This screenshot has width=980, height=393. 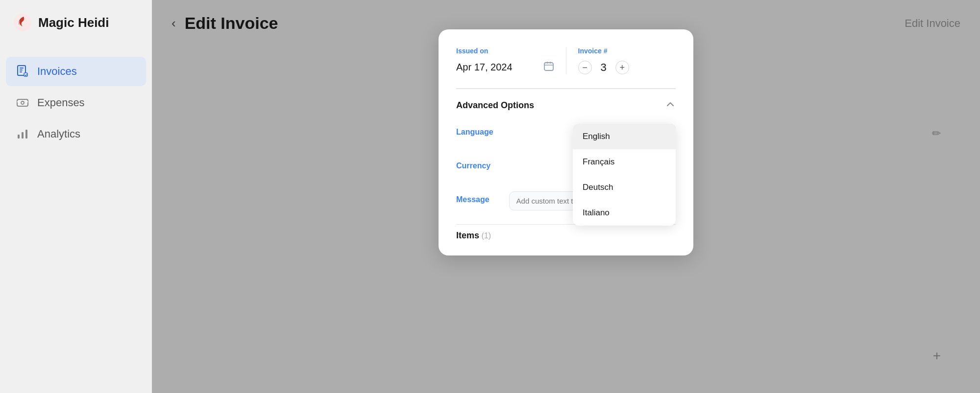 I want to click on sidebar-nav: Invoices Expenses, so click(x=76, y=103).